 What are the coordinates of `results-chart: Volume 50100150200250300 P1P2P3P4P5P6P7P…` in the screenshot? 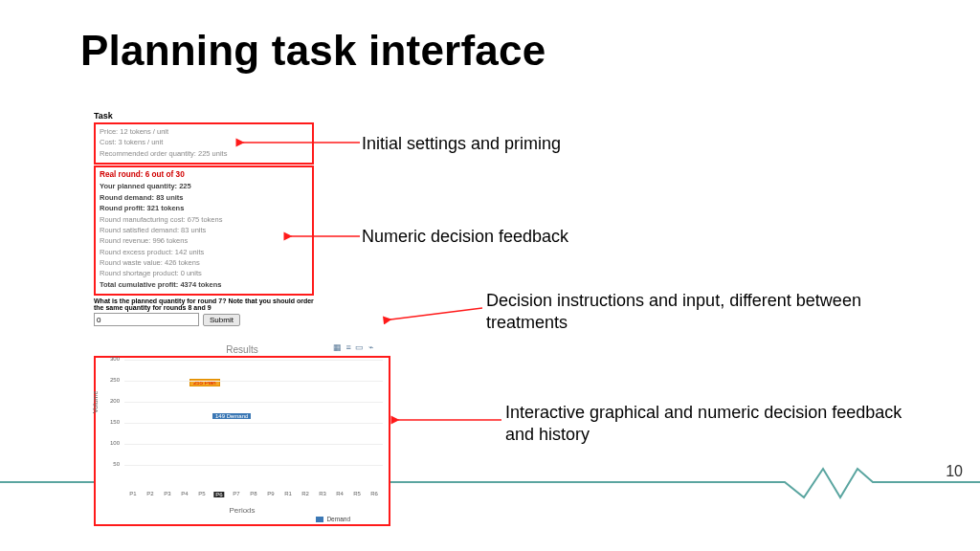 It's located at (242, 441).